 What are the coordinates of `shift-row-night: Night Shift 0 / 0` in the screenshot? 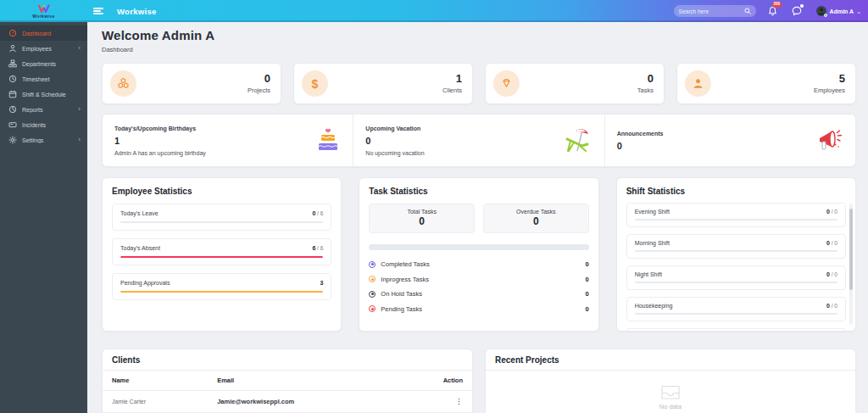 It's located at (736, 278).